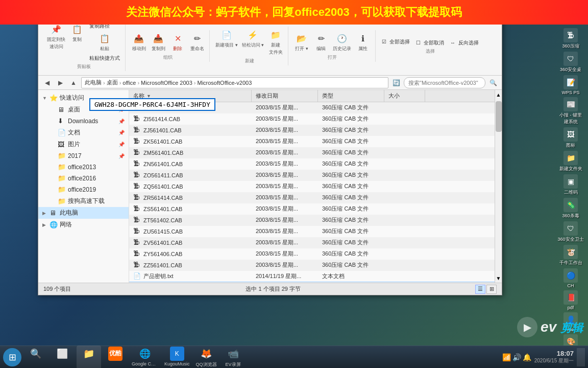 The image size is (588, 368). I want to click on new-folder-button: 📁 新建 文件夹, so click(276, 42).